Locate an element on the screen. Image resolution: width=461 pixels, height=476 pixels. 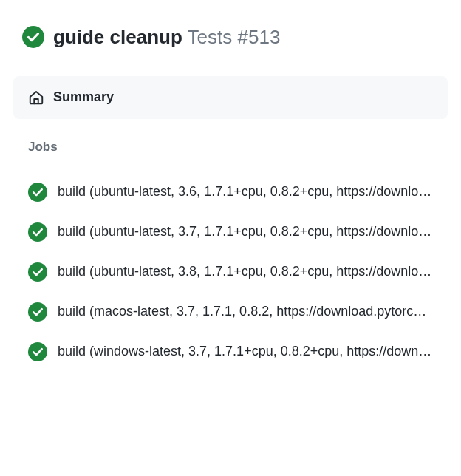
job-item: build (ubuntu-latest, 3.6, 1.7.1+cpu, 0.… is located at coordinates (230, 192).